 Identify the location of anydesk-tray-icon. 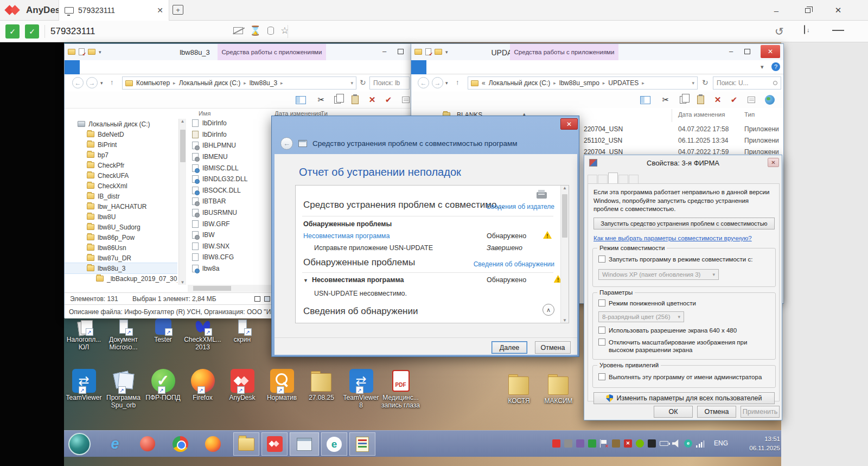
(557, 444).